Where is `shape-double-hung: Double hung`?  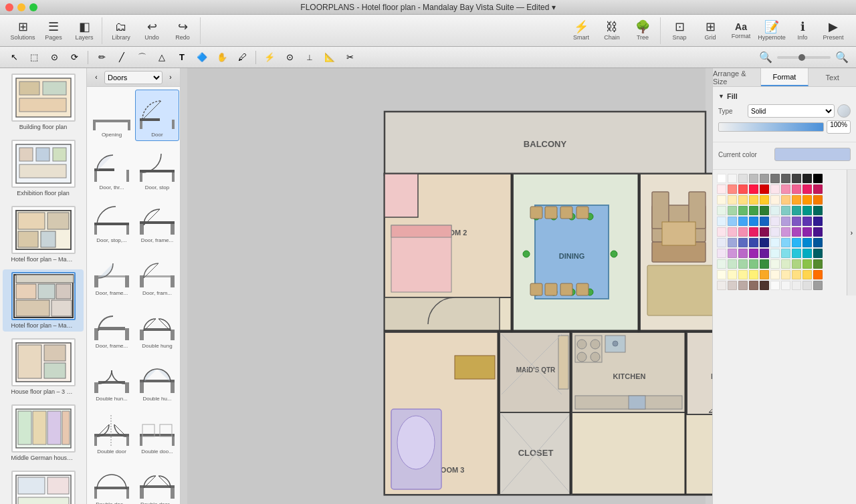
shape-double-hung: Double hung is located at coordinates (157, 326).